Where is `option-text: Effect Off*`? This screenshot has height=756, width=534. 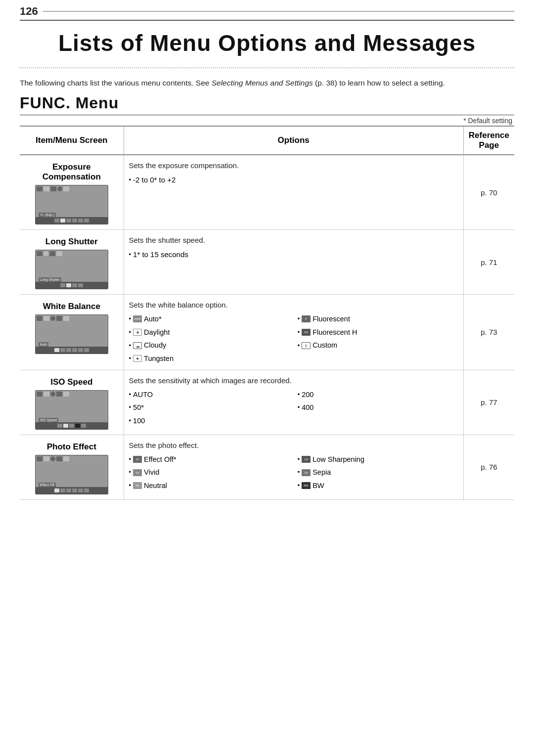
option-text: Effect Off* is located at coordinates (160, 460).